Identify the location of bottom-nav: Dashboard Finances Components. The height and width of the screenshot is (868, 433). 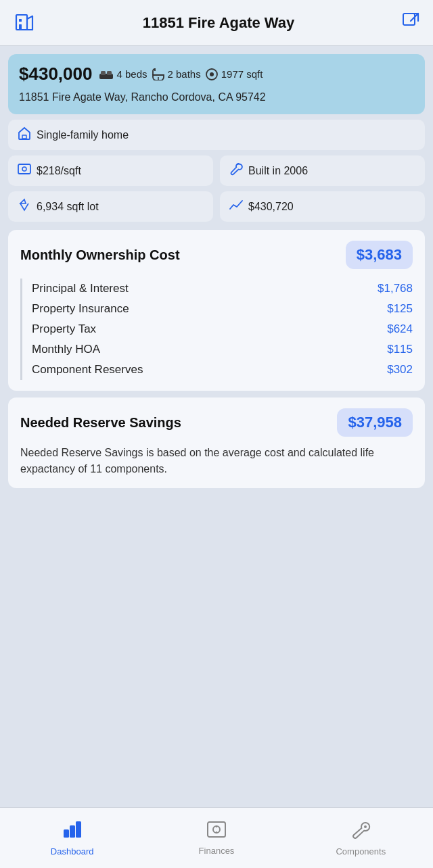
(216, 838).